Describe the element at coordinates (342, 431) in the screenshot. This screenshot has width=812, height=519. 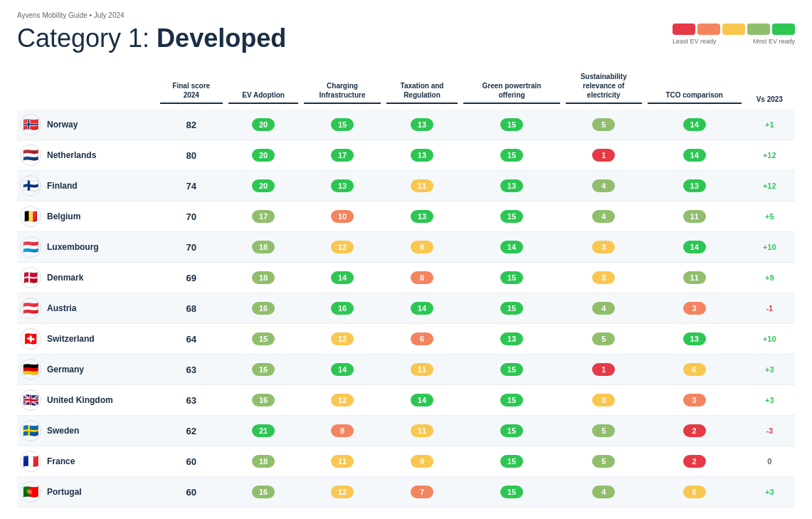
I see `score-pill: 8` at that location.